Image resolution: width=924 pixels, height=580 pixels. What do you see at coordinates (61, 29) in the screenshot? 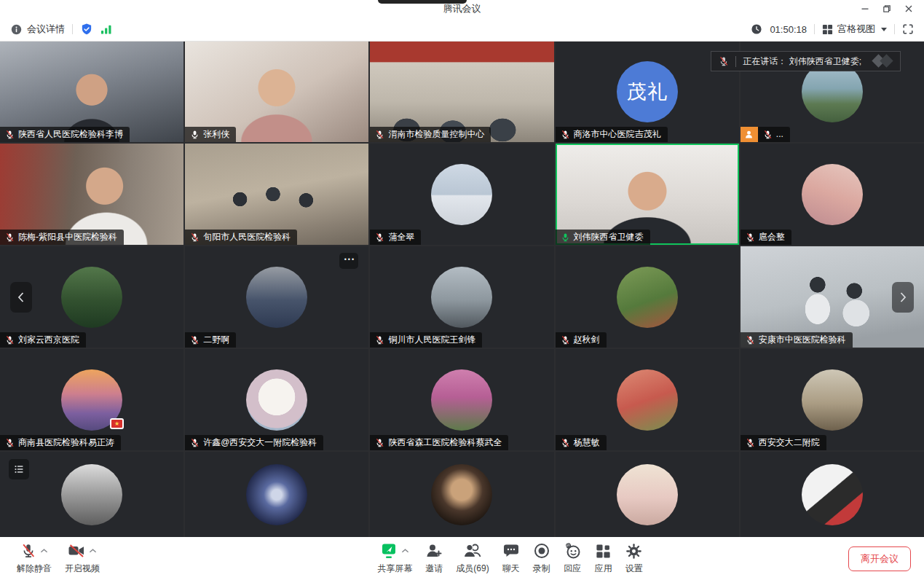
I see `topbar-left: 会议详情` at bounding box center [61, 29].